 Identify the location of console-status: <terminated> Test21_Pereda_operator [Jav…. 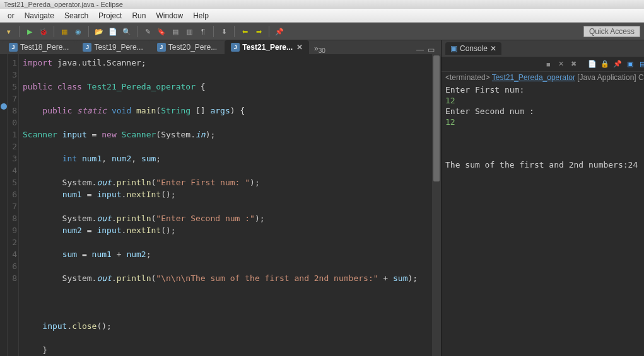
(542, 78).